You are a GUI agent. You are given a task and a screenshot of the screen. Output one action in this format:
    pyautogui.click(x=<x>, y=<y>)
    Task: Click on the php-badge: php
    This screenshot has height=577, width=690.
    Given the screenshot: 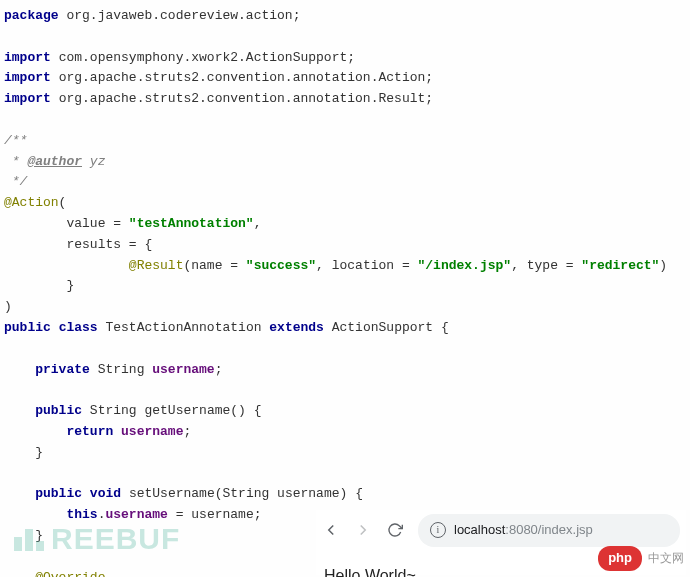 What is the action you would take?
    pyautogui.click(x=620, y=558)
    